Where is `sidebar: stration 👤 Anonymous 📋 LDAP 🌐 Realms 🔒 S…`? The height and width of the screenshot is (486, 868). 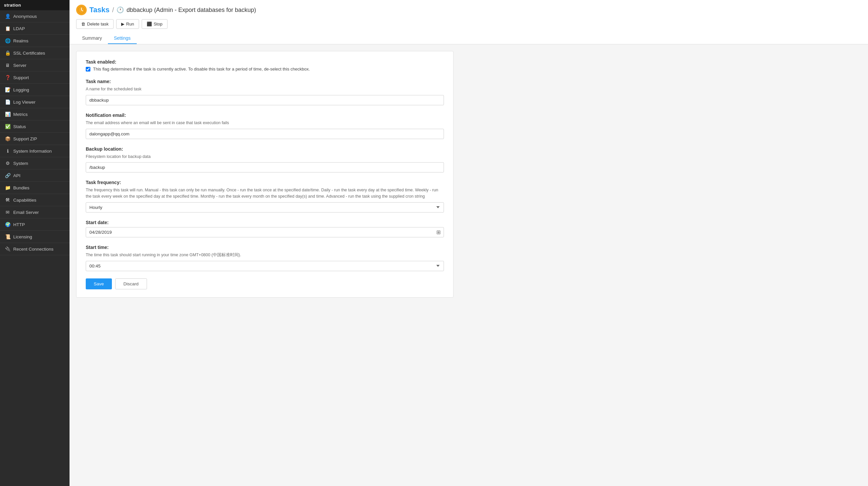 sidebar: stration 👤 Anonymous 📋 LDAP 🌐 Realms 🔒 S… is located at coordinates (35, 243).